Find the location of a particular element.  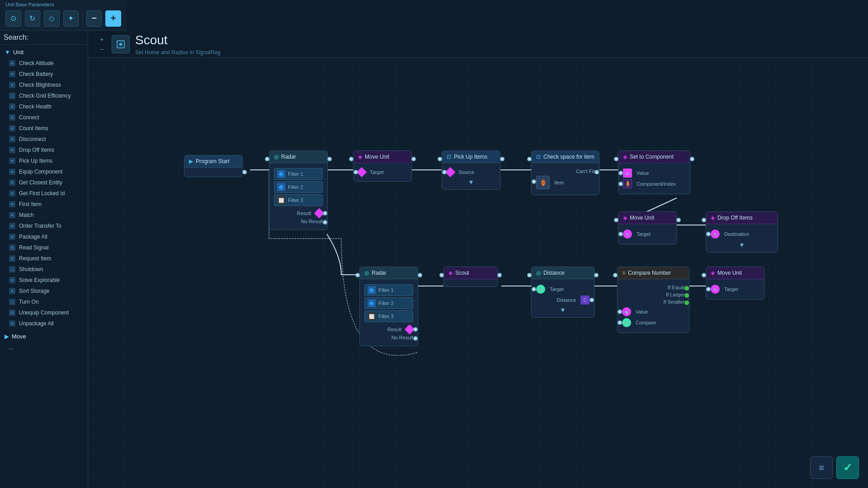

radar1-input-port is located at coordinates (267, 159).